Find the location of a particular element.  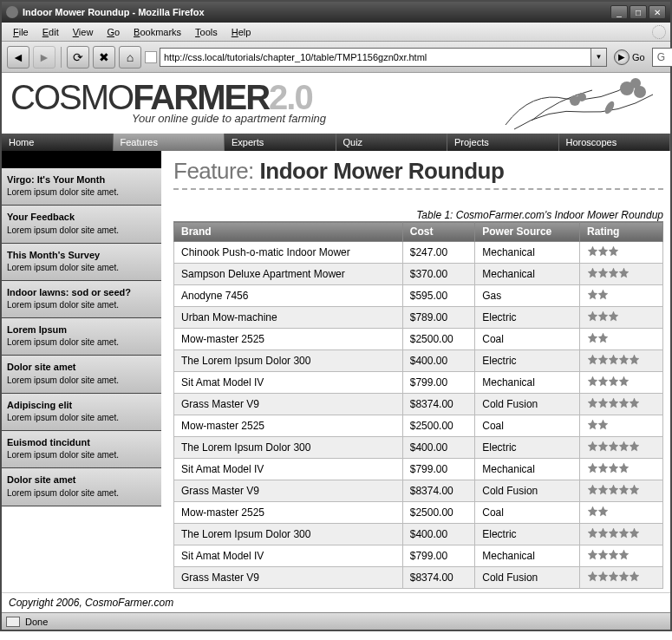

logo-farmer: FARMER is located at coordinates (201, 97).